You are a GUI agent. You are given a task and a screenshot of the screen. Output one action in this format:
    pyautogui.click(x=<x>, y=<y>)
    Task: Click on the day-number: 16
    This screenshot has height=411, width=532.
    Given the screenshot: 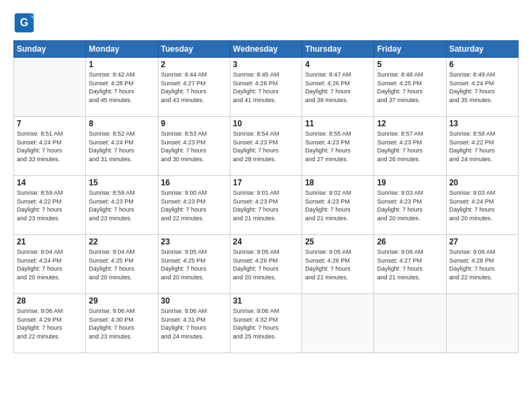 What is the action you would take?
    pyautogui.click(x=194, y=183)
    